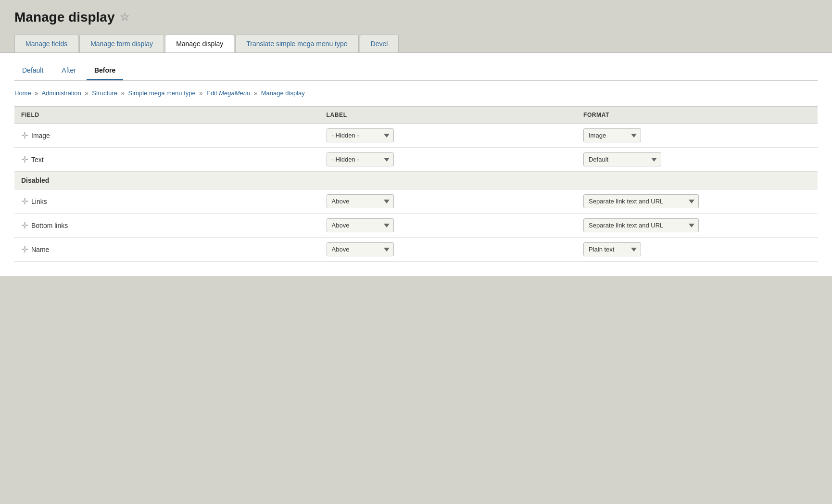  I want to click on breadcrumb-sep-2: », so click(87, 93).